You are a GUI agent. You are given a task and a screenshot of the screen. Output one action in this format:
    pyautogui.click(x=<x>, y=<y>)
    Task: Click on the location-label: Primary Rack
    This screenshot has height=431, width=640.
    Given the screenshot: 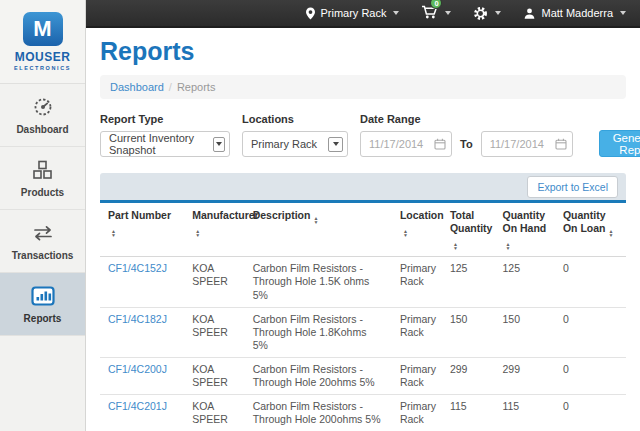 What is the action you would take?
    pyautogui.click(x=353, y=13)
    